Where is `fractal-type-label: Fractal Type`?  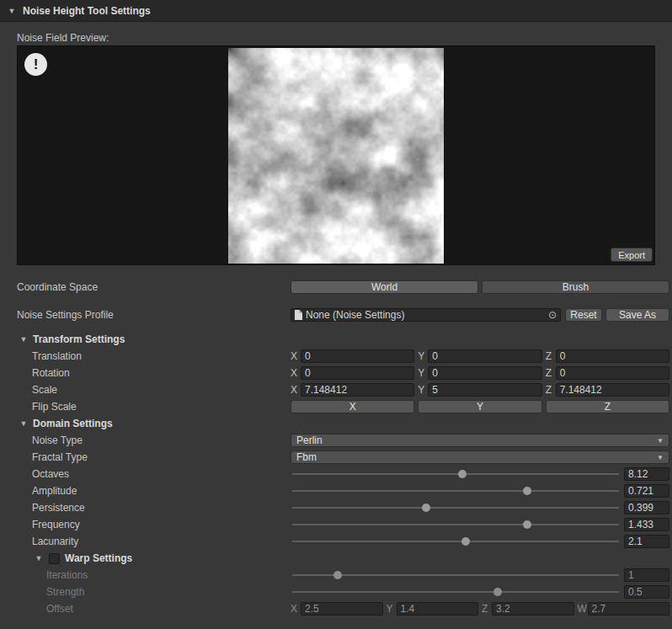 fractal-type-label: Fractal Type is located at coordinates (153, 457).